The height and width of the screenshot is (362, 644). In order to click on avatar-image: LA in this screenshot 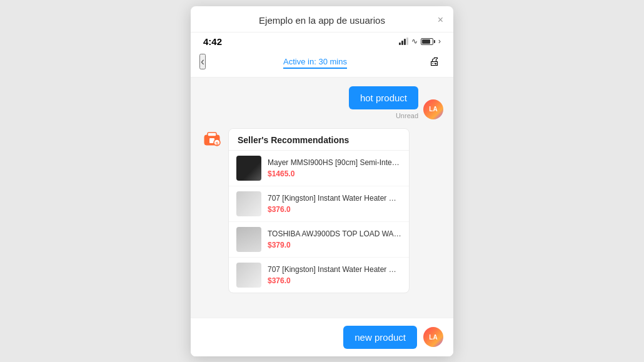, I will do `click(433, 109)`.